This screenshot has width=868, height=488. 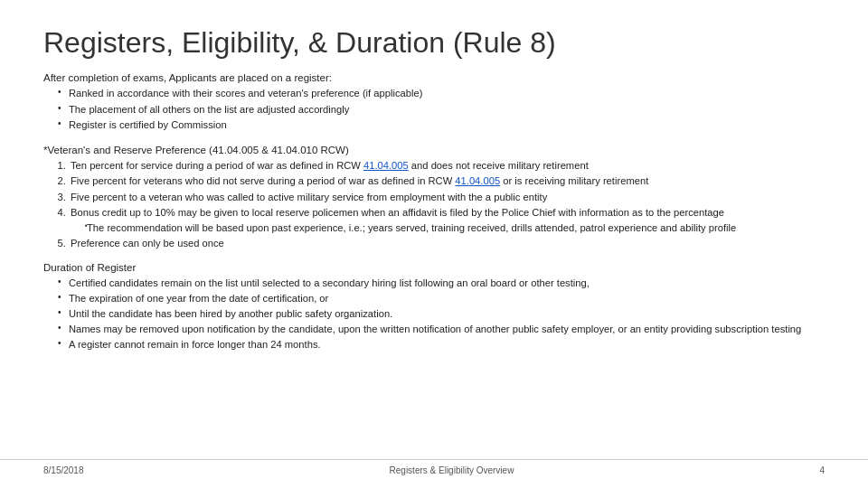 What do you see at coordinates (441, 329) in the screenshot?
I see `list-item: Names may be removed upon notification b…` at bounding box center [441, 329].